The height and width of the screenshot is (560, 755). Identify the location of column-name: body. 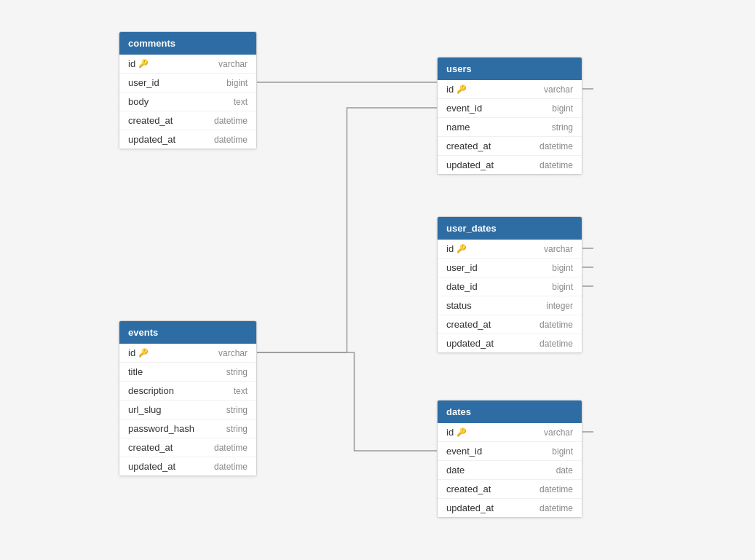
(138, 102).